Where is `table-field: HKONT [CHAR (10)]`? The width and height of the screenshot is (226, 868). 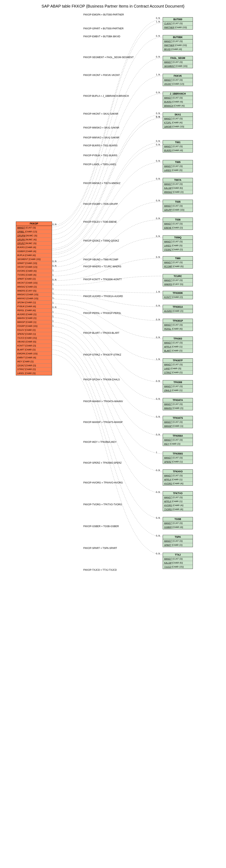
table-field: HKONT [CHAR (10)] is located at coordinates (34, 283).